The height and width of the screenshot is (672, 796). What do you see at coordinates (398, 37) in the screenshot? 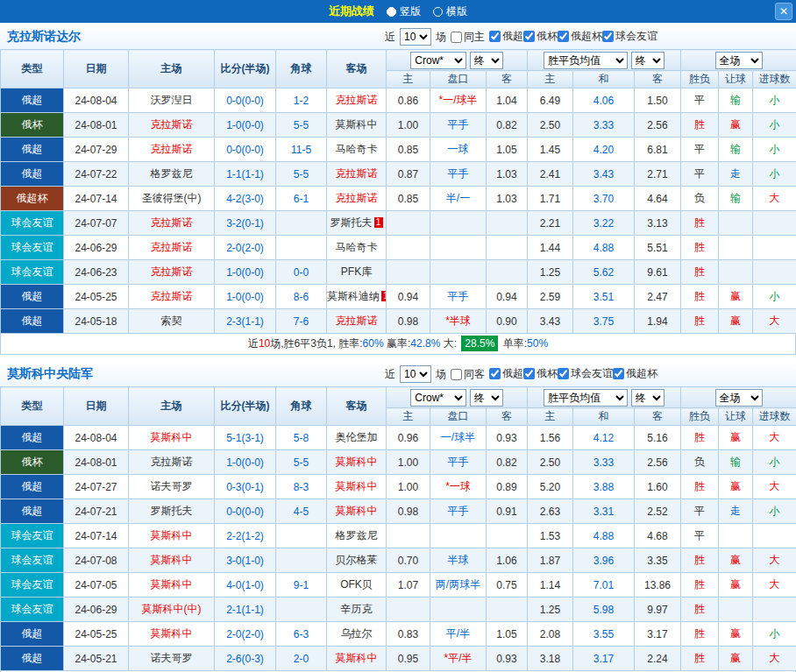
I see `section-header: 克拉斯诺达尔 近 10 场 同主 俄超 俄杯 俄超杯 球会友谊` at bounding box center [398, 37].